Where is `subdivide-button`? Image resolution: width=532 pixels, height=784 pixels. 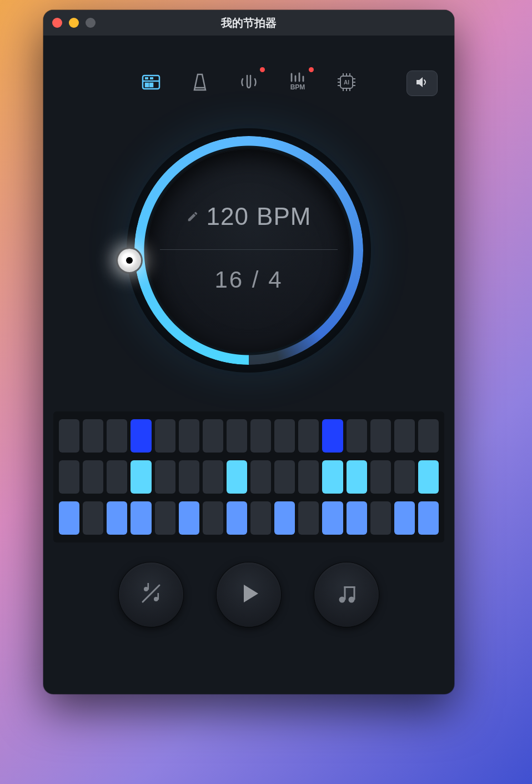
subdivide-button is located at coordinates (151, 595).